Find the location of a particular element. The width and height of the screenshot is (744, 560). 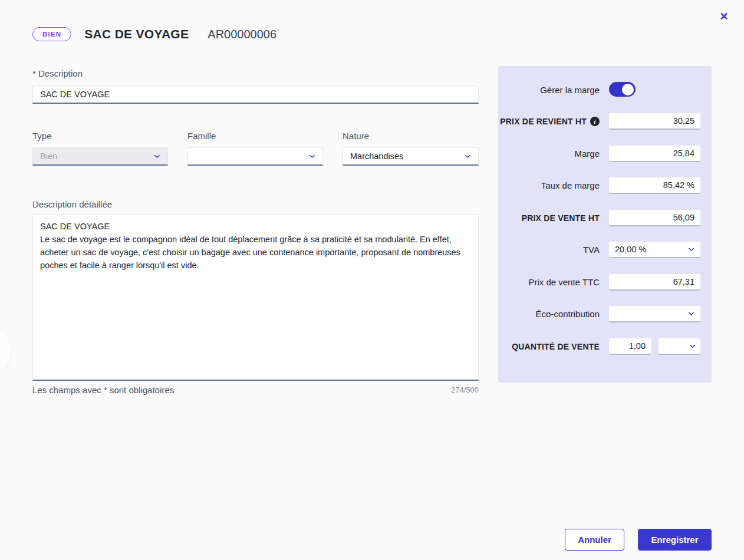

description-input is located at coordinates (256, 94).